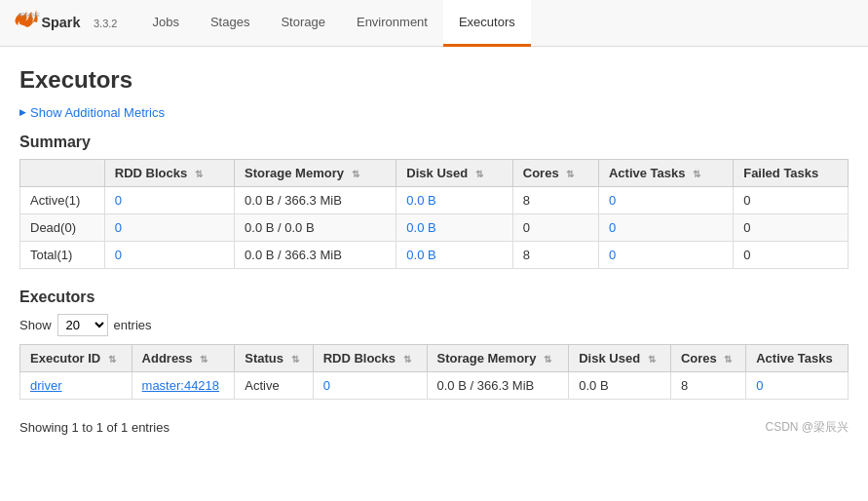  What do you see at coordinates (498, 358) in the screenshot?
I see `exec-col-storage: Storage Memory ⇅` at bounding box center [498, 358].